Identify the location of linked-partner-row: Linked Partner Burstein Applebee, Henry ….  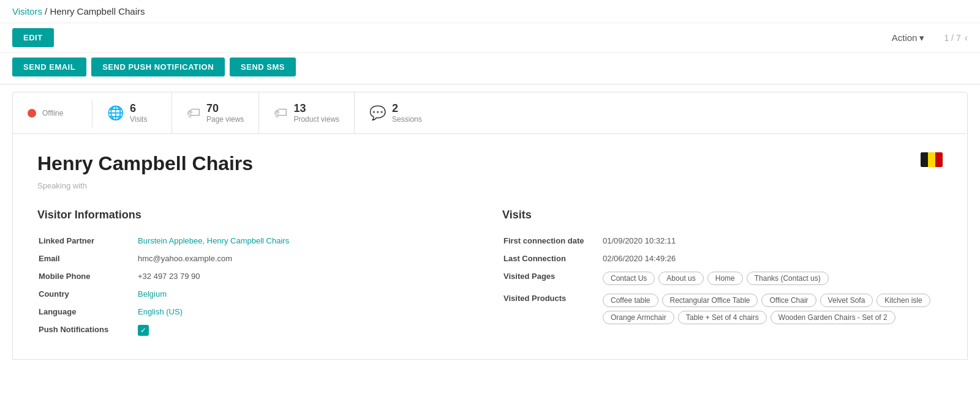
(257, 241).